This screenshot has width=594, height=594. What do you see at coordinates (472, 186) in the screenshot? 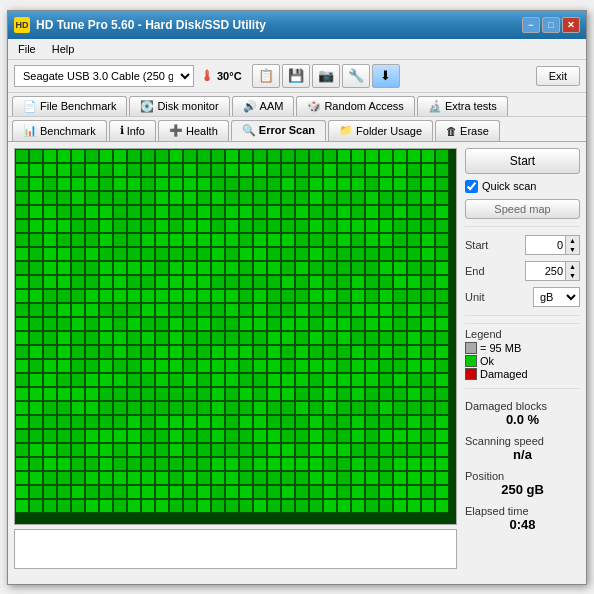
I see `quick-scan-checkbox` at bounding box center [472, 186].